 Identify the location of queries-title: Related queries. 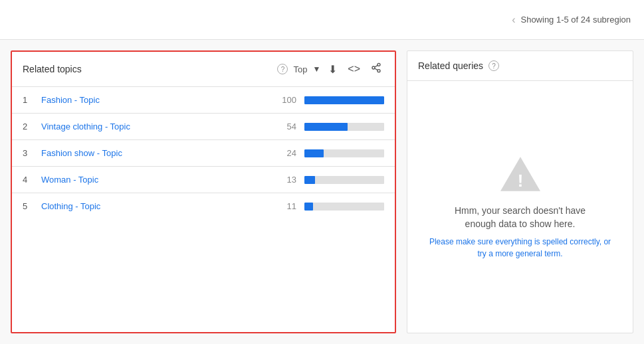
(451, 66).